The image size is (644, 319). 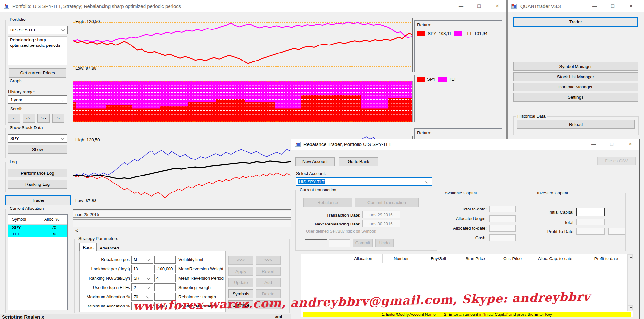 What do you see at coordinates (201, 278) in the screenshot?
I see `strategy-right-label: Mean Reversion Period` at bounding box center [201, 278].